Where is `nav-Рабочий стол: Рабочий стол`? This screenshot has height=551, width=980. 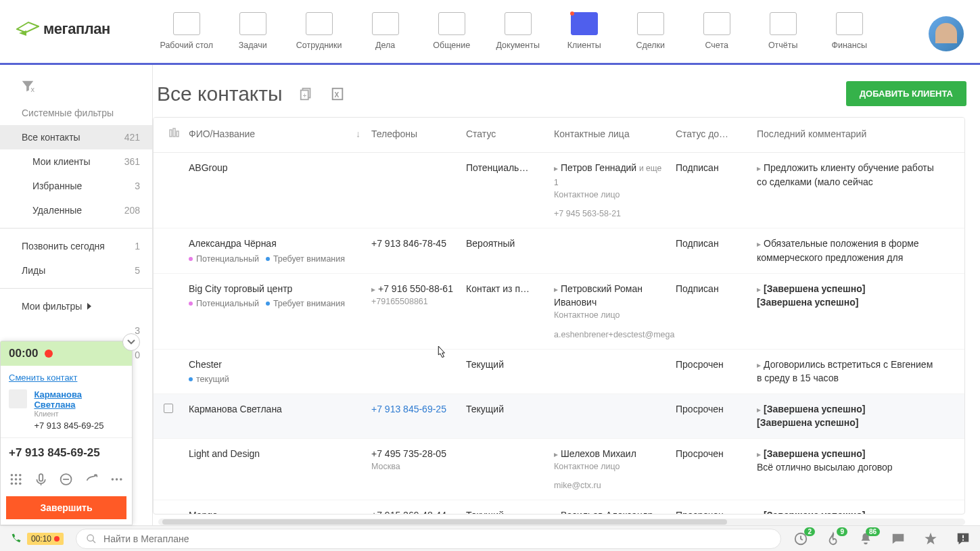 nav-Рабочий стол: Рабочий стол is located at coordinates (187, 31).